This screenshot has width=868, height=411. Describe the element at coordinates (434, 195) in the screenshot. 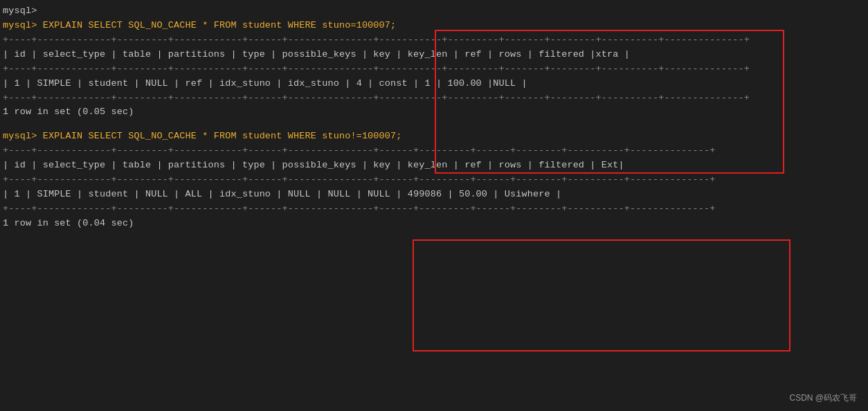

I see `data-line-2: | 1 | SIMPLE | student | NULL | ALL | id…` at that location.